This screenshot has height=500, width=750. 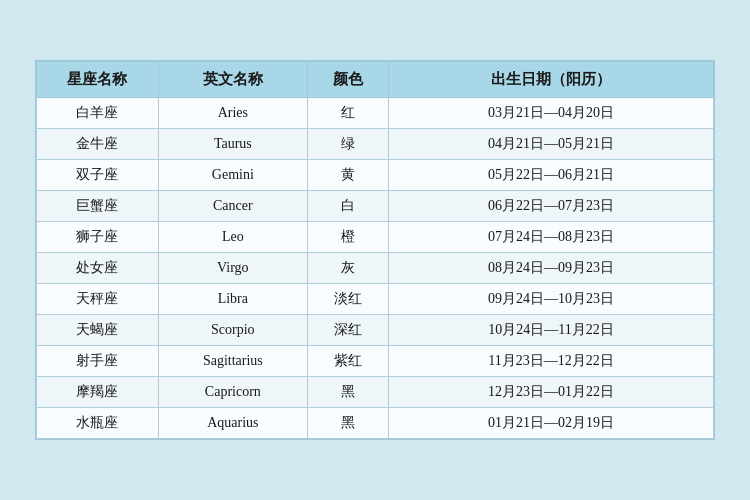 What do you see at coordinates (232, 80) in the screenshot?
I see `header-english: 英文名称` at bounding box center [232, 80].